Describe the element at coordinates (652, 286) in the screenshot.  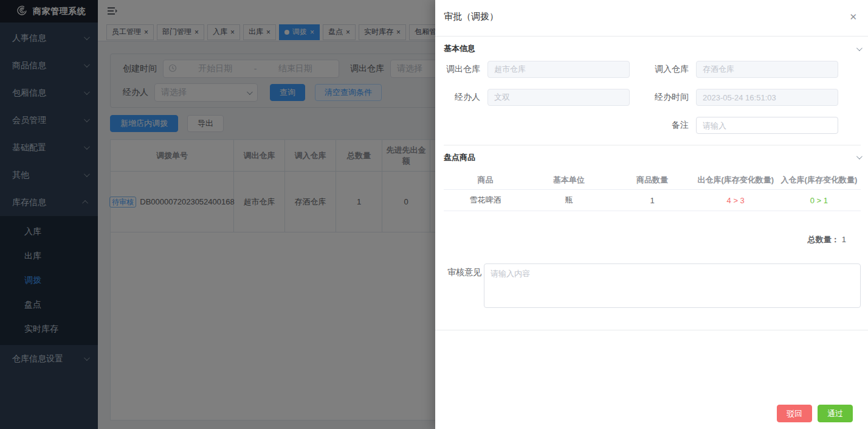
I see `review-row: 审核意见` at that location.